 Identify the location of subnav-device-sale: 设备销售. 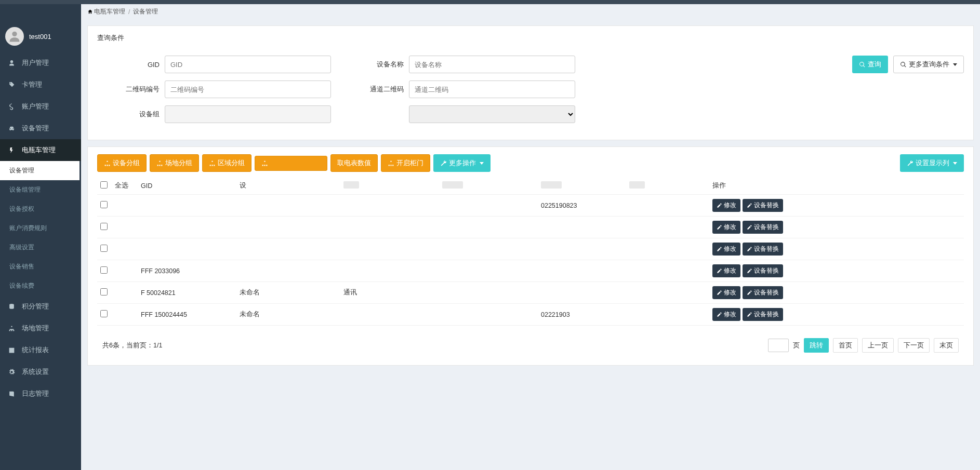
(41, 267).